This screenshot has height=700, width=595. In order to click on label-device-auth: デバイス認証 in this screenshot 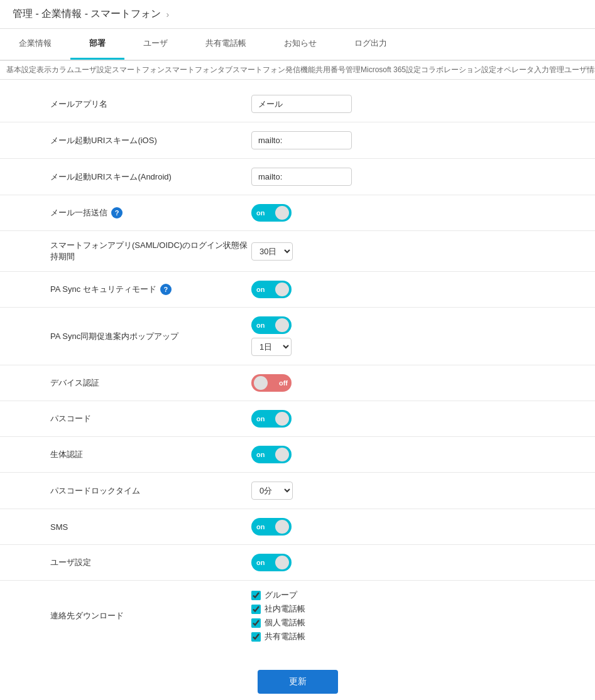, I will do `click(151, 383)`.